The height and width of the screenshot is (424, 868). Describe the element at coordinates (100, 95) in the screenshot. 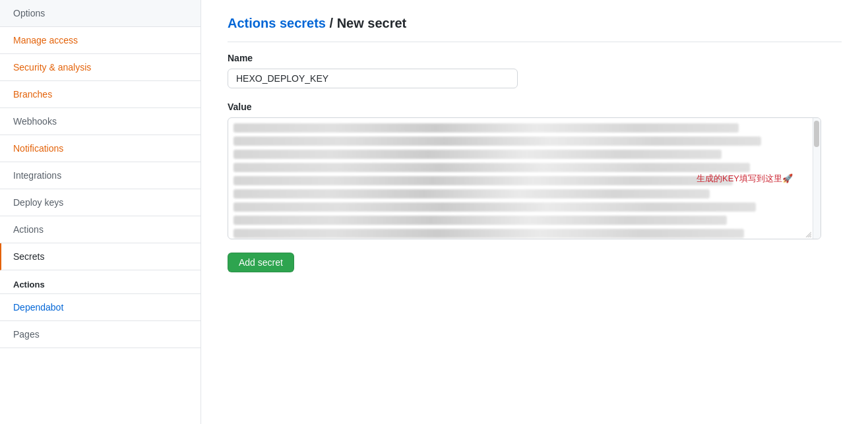

I see `sidebar-item-branches: Branches` at that location.